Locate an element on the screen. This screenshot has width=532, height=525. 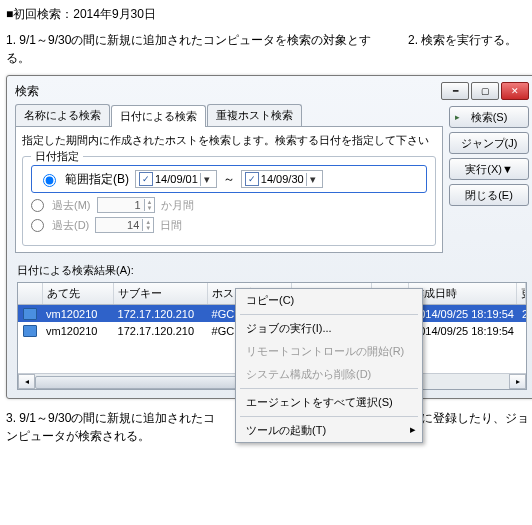
menu-launch-tool: ツールの起動(T) is located at coordinates (329, 430).